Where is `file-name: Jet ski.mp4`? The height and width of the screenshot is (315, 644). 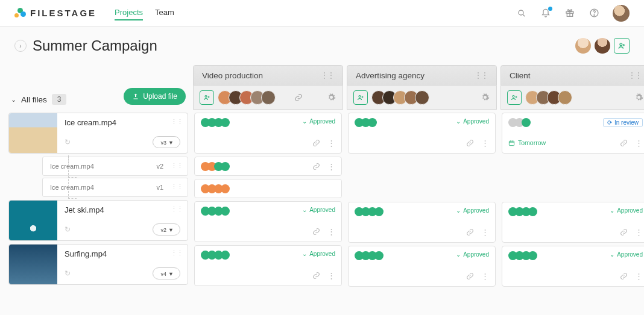
file-name: Jet ski.mp4 is located at coordinates (122, 210).